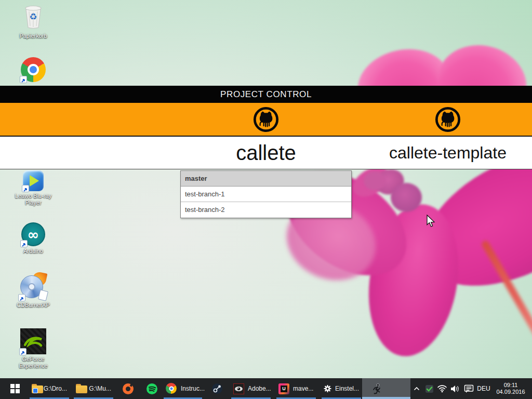 This screenshot has width=532, height=399. I want to click on mouse-cursor, so click(431, 221).